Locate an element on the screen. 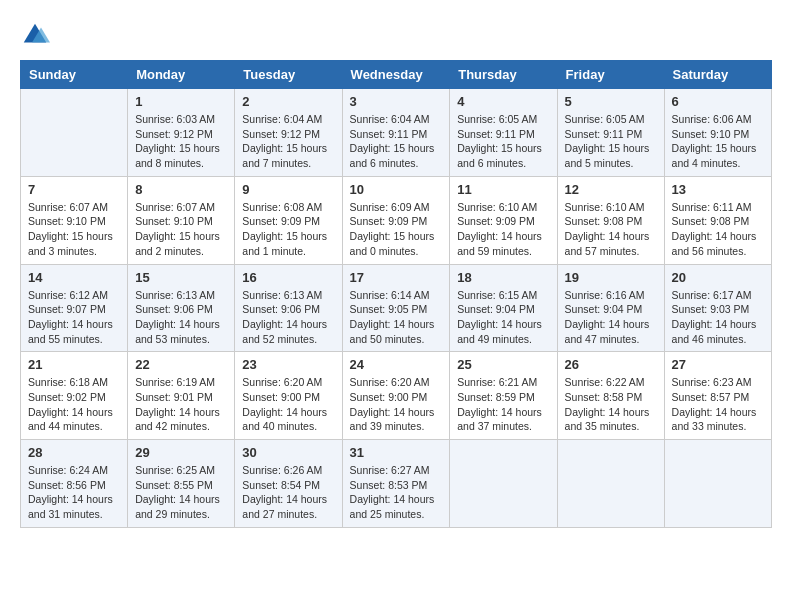 The image size is (792, 612). calendar-cell: 24Sunrise: 6:20 AMSunset: 9:00 PMDayligh… is located at coordinates (396, 396).